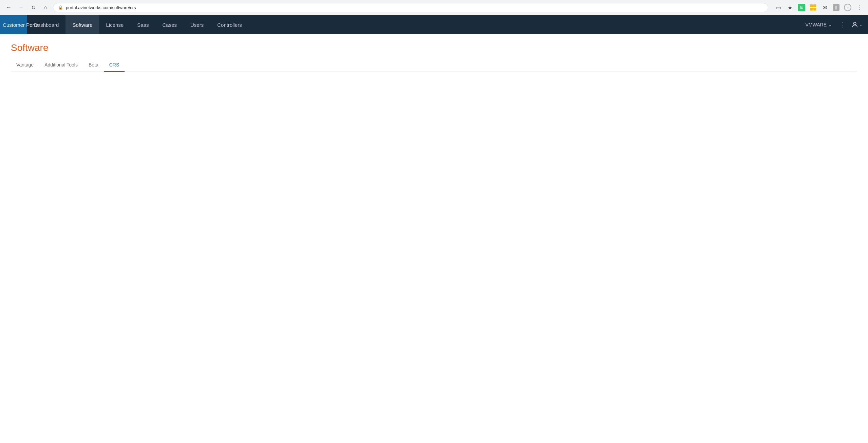  I want to click on browser-toolbar-icons: ▭ ★ E ✉ ▯ ○ ⋮, so click(819, 7).